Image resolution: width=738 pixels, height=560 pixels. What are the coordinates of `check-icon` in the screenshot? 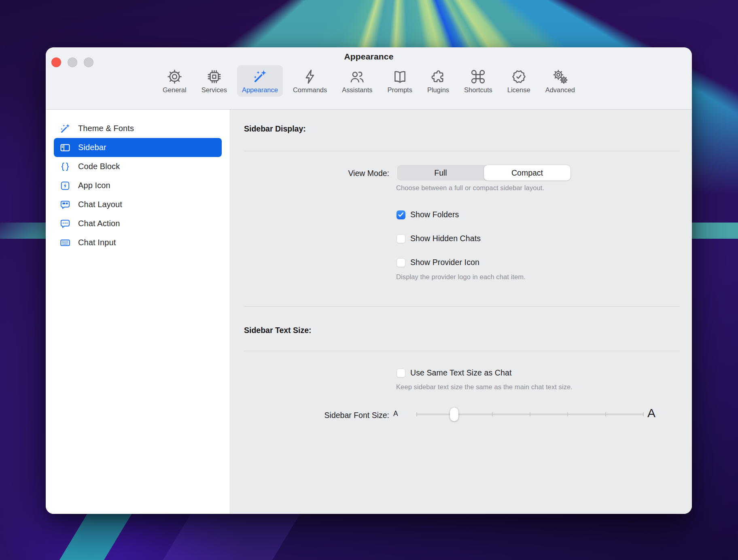 It's located at (401, 215).